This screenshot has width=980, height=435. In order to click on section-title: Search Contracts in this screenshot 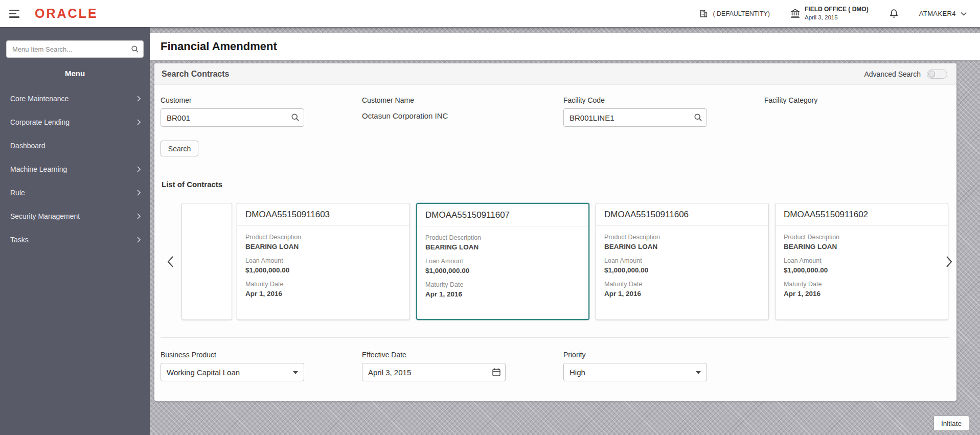, I will do `click(195, 74)`.